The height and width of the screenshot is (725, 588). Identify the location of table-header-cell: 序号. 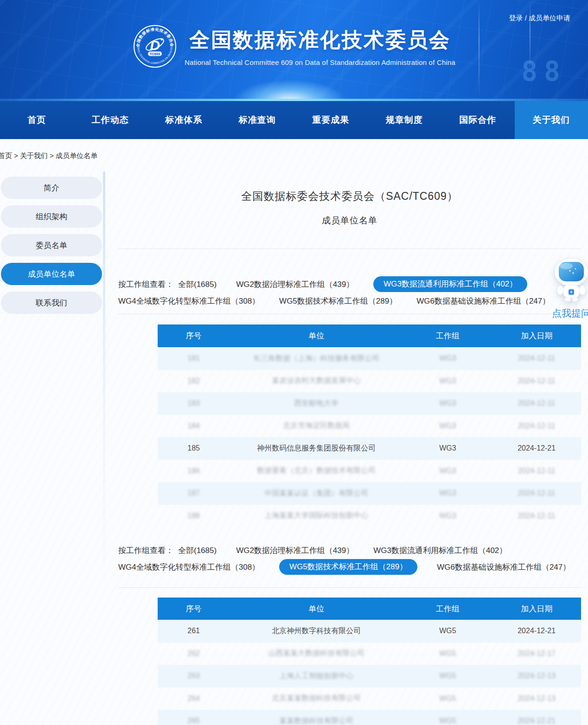
(194, 336).